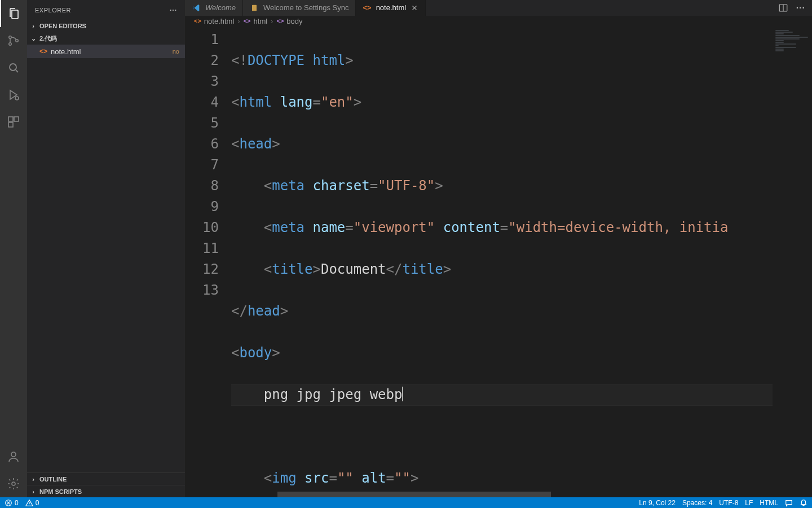 This screenshot has height=508, width=812. Describe the element at coordinates (294, 21) in the screenshot. I see `crumb-label: body` at that location.